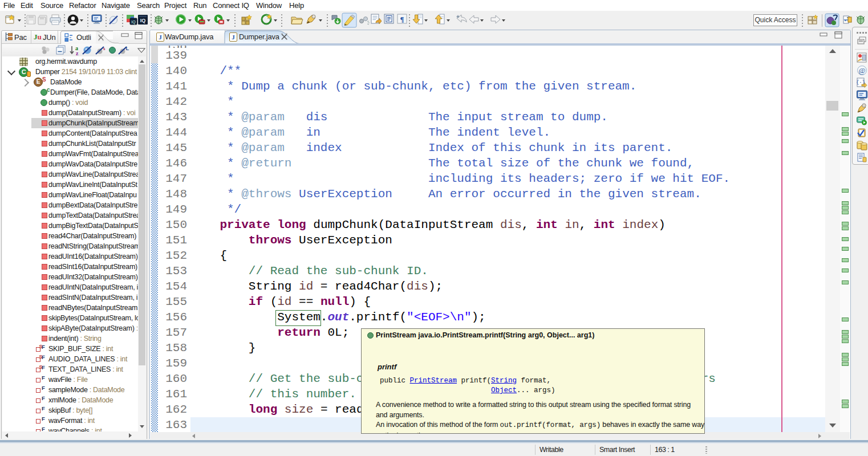  I want to click on svg-text: s, so click(104, 48).